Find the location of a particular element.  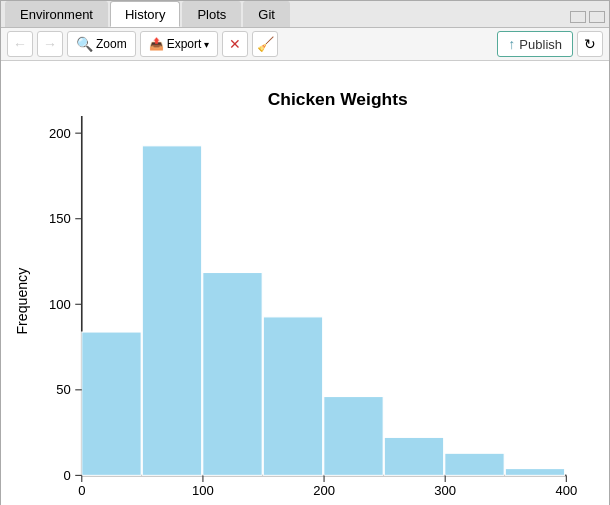

y-label-1: 50 is located at coordinates (64, 390).